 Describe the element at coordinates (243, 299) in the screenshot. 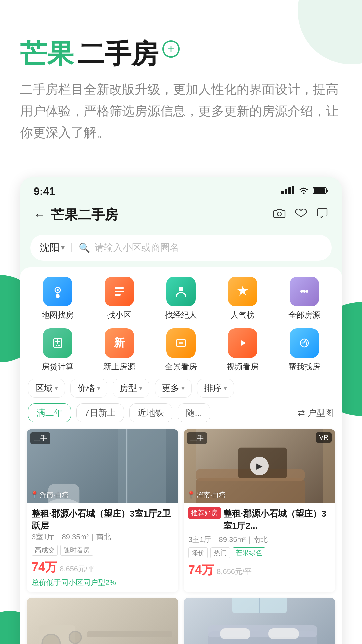

I see `quick-item-popular: 人气榜` at that location.